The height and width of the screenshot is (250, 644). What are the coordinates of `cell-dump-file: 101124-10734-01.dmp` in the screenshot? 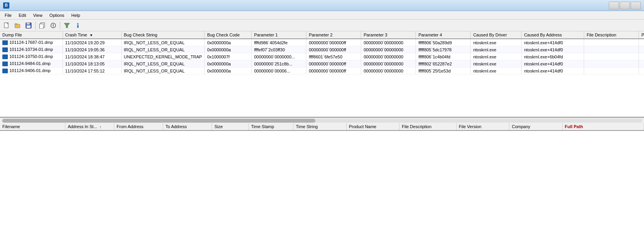 It's located at (31, 50).